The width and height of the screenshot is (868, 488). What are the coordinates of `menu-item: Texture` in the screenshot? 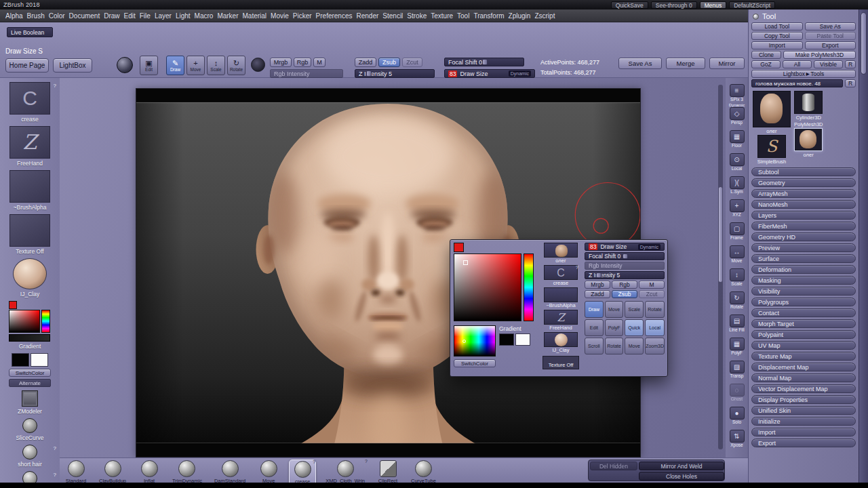 It's located at (442, 16).